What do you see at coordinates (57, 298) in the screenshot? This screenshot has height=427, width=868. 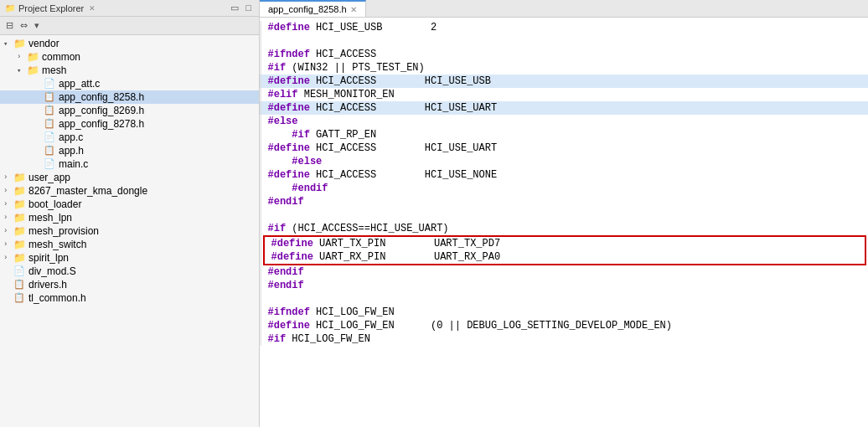 I see `tree-label-tl-common-h: tl_common.h` at bounding box center [57, 298].